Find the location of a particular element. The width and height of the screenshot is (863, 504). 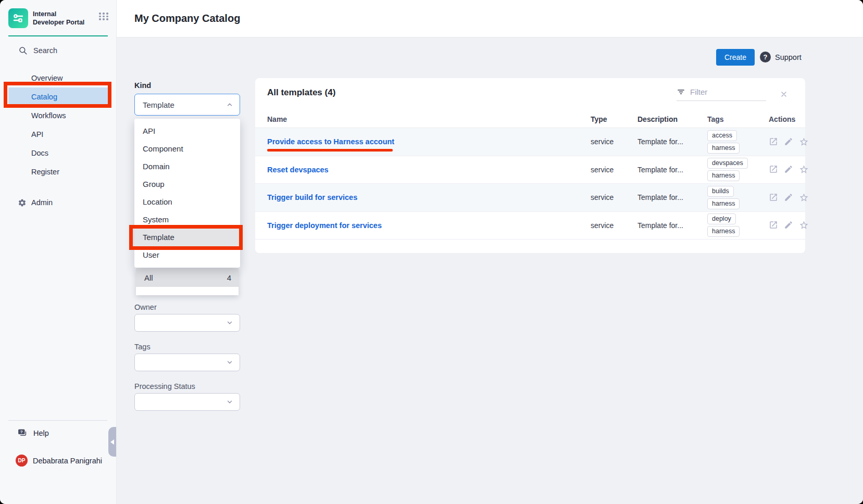

tag-chip-harness: harness is located at coordinates (723, 204).